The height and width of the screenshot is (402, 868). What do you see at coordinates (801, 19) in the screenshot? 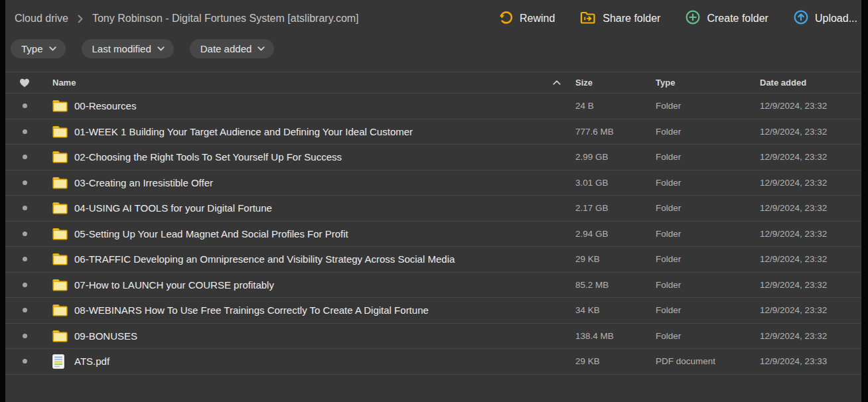
I see `upload-icon` at bounding box center [801, 19].